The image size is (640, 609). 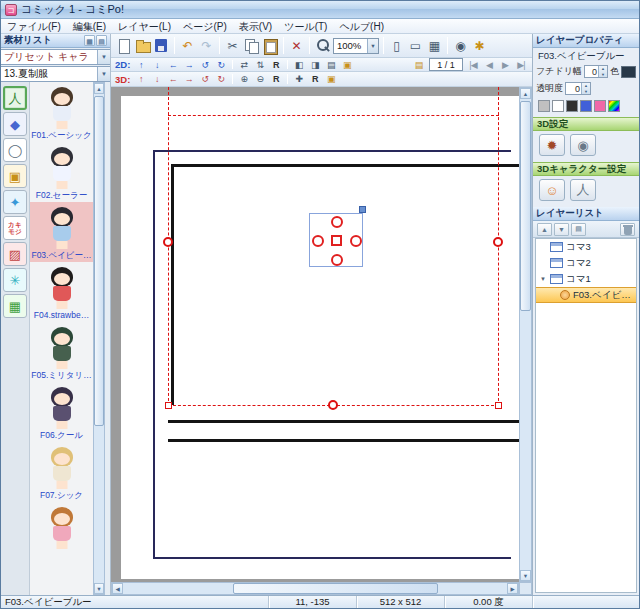 I want to click on character-item: F01.ベーシック, so click(x=62, y=112).